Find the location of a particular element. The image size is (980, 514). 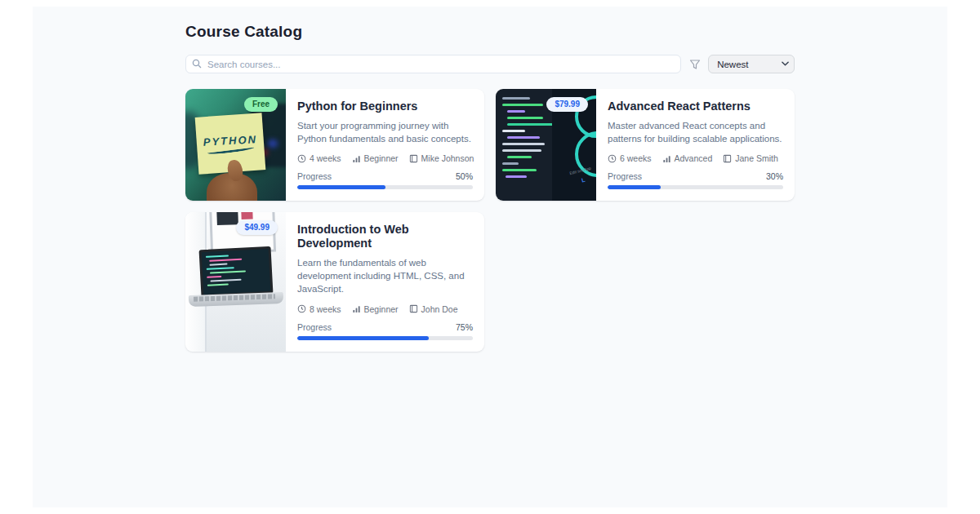

page-title: Course Catalog is located at coordinates (490, 32).